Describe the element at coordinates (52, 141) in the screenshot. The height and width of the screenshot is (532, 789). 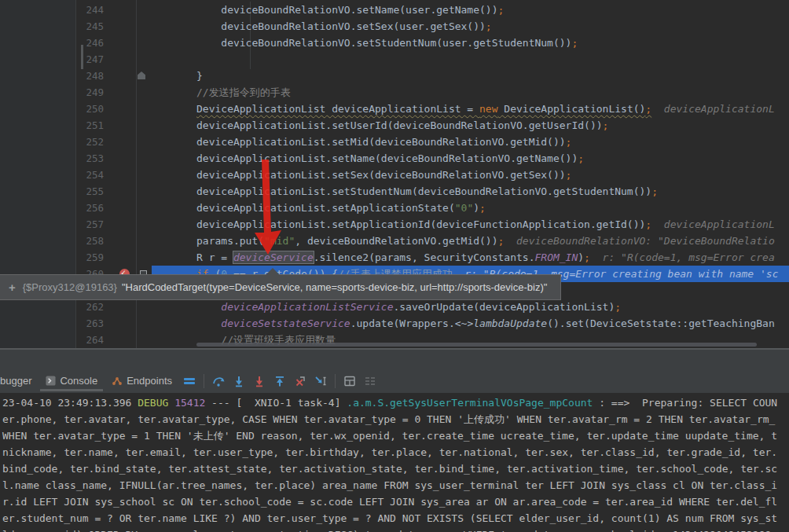
I see `line-number: 252` at that location.